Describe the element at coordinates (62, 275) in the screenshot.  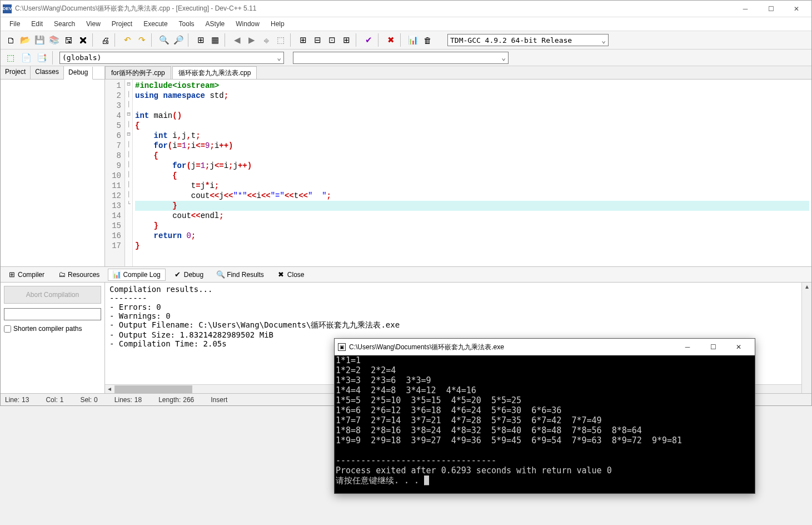
I see `bottom-tab-icon: 🗂` at that location.